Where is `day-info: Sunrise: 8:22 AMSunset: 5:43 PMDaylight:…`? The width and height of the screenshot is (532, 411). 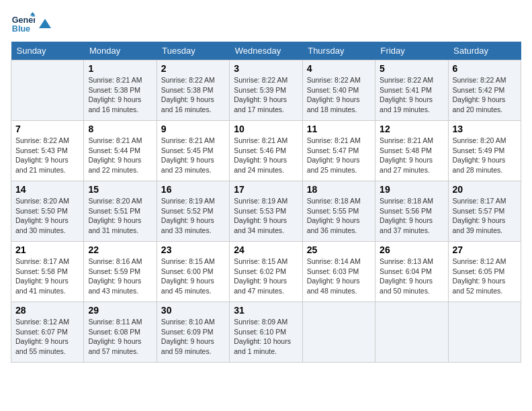 day-info: Sunrise: 8:22 AMSunset: 5:43 PMDaylight:… is located at coordinates (47, 156).